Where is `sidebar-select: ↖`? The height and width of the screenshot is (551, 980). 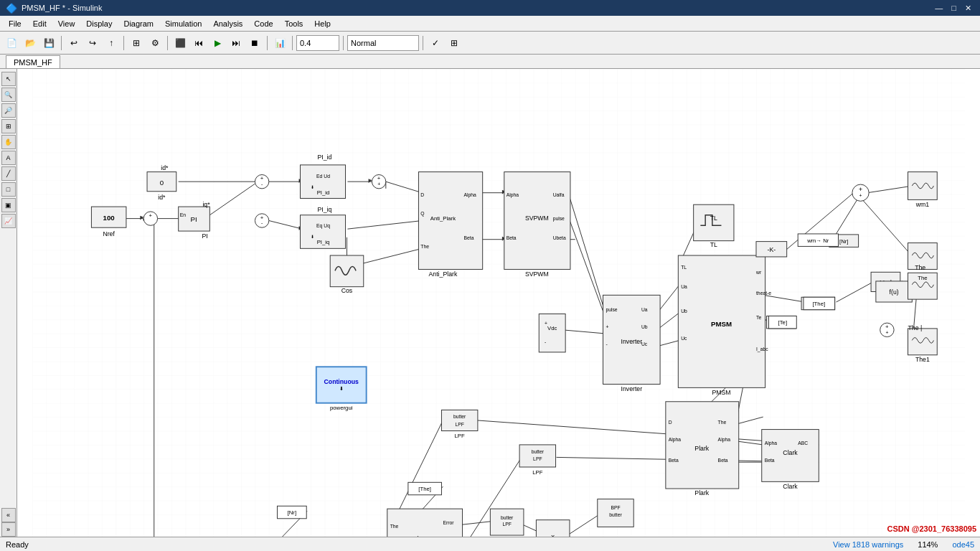 sidebar-select: ↖ is located at coordinates (9, 79).